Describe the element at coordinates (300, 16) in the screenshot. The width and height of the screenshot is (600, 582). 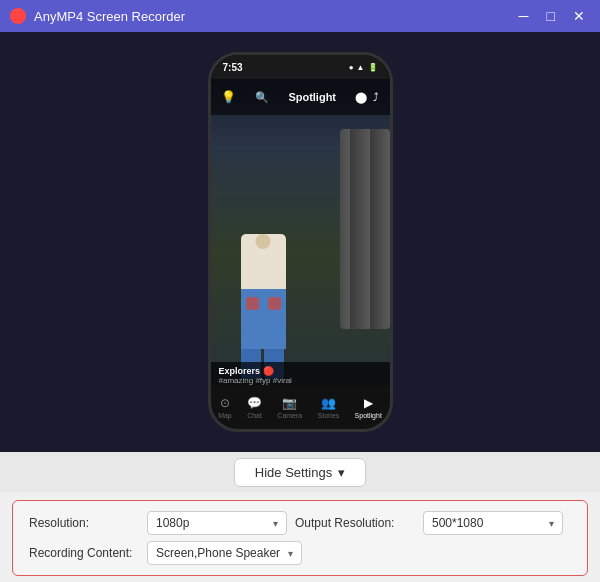
I see `title-bar: AnyMP4 Screen Recorder ─ □ ✕` at that location.